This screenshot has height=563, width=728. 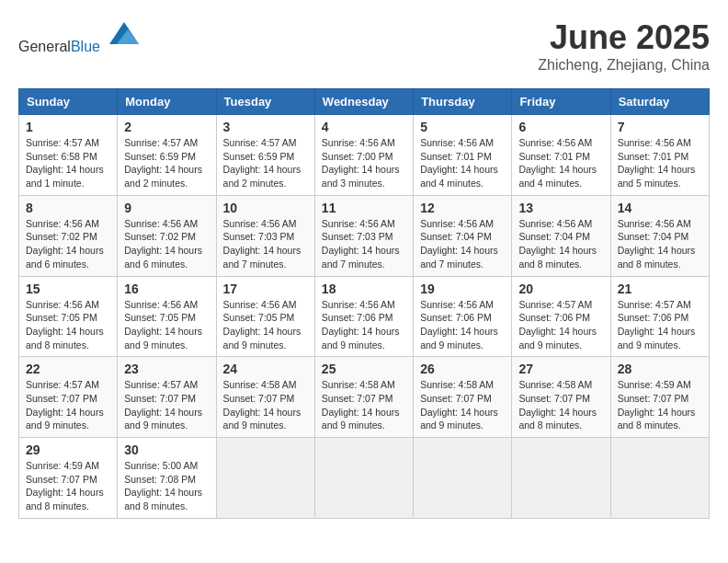 I want to click on day-number: 12, so click(x=462, y=208).